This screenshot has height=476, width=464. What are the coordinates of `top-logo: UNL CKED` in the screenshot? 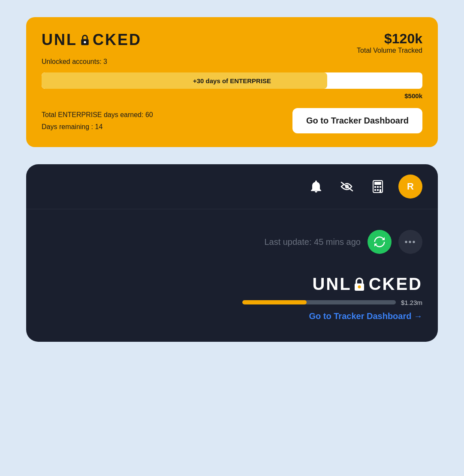 It's located at (92, 40).